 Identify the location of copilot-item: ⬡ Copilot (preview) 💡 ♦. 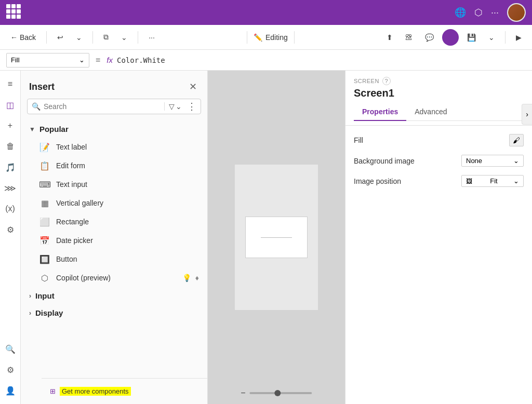
(114, 278).